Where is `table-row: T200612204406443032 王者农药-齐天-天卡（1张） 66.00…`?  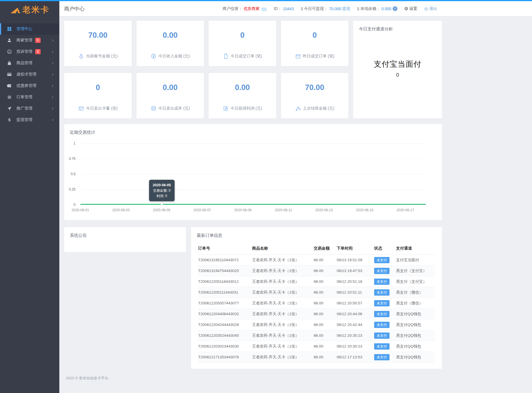 table-row: T200612204406443032 王者农药-齐天-天卡（1张） 66.00… is located at coordinates (317, 314).